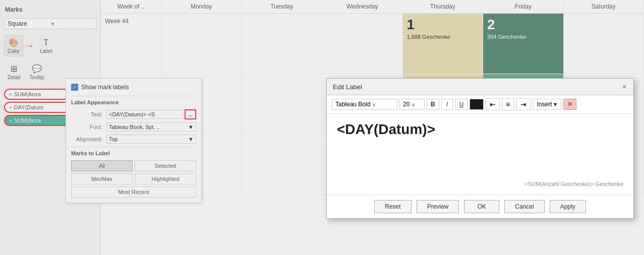  Describe the element at coordinates (493, 104) in the screenshot. I see `align-left-button: ⇤` at that location.